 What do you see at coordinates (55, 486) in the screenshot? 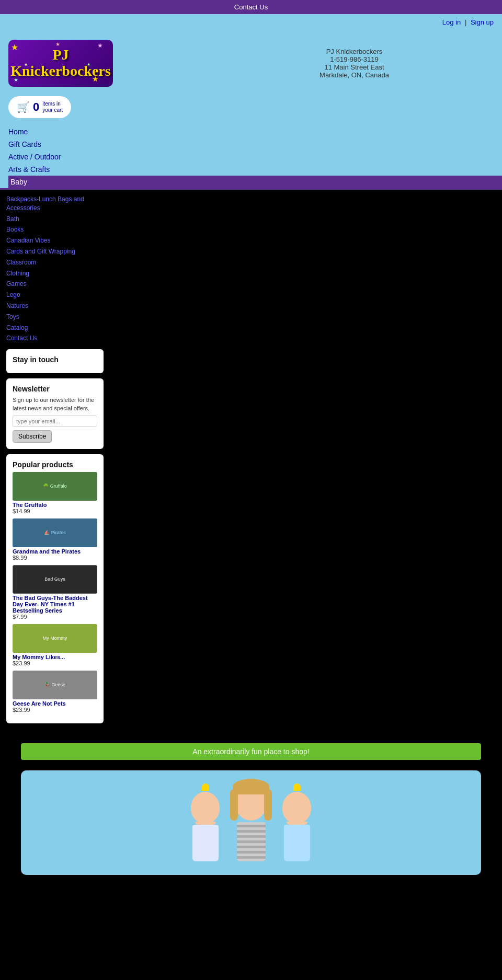
I see `product-image-gruffalo: 🌳 Gruffalo` at bounding box center [55, 486].